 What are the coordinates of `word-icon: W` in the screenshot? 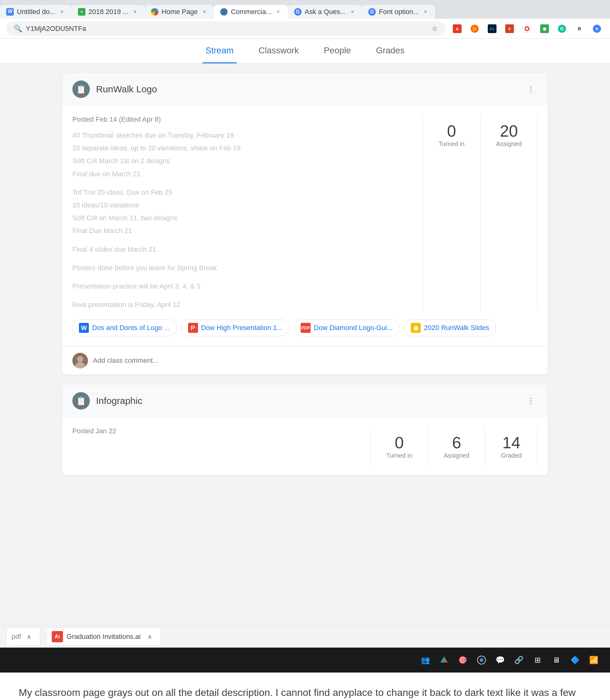 It's located at (84, 328).